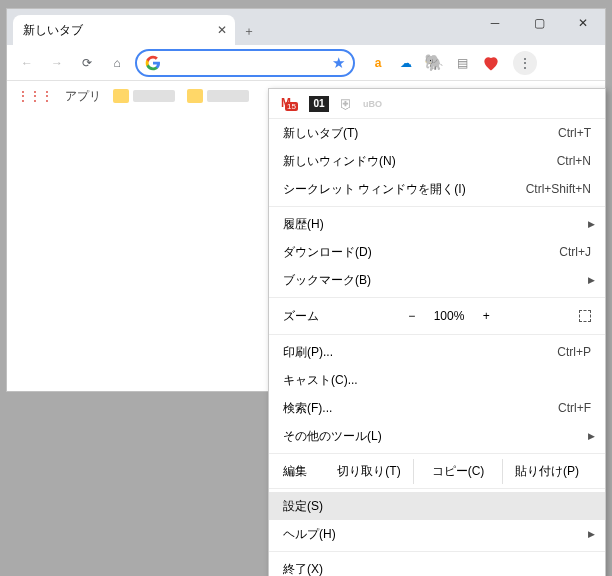  Describe the element at coordinates (525, 63) in the screenshot. I see `chrome-menu-button: ⋮` at that location.